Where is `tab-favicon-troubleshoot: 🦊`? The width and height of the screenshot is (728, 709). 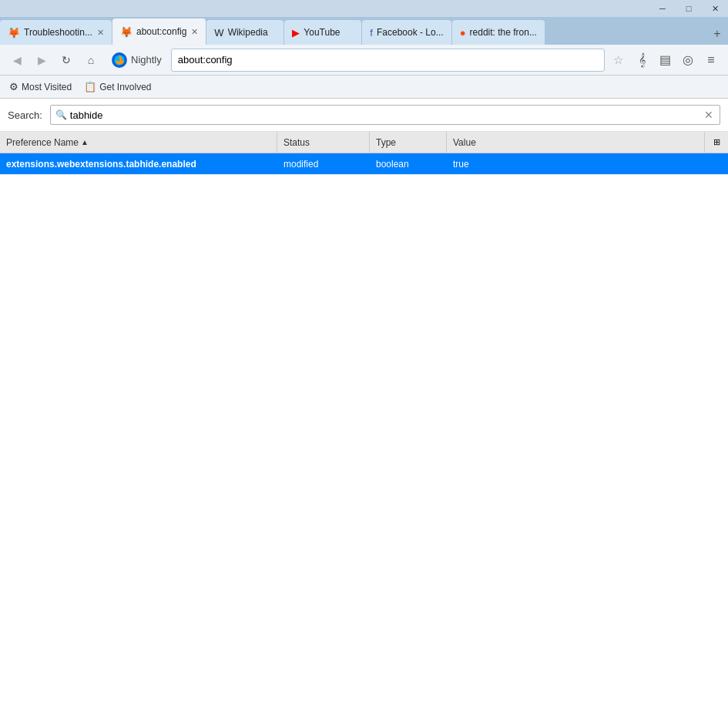 tab-favicon-troubleshoot: 🦊 is located at coordinates (14, 32).